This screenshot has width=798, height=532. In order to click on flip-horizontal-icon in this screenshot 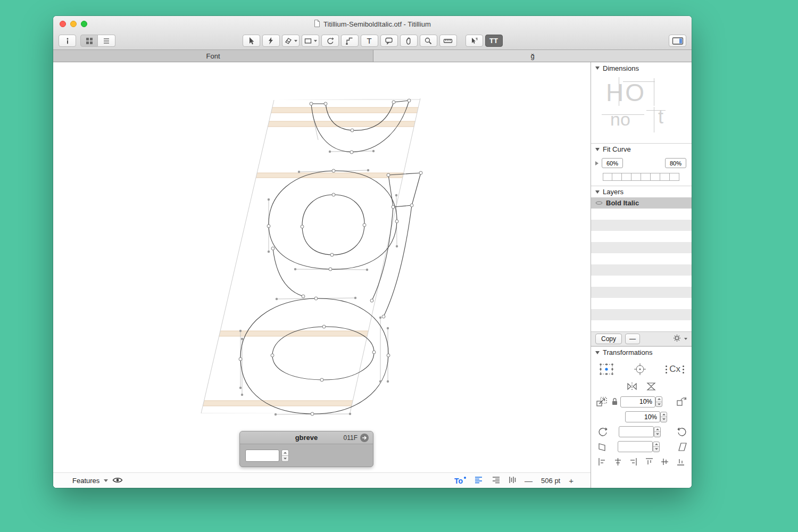, I will do `click(632, 386)`.